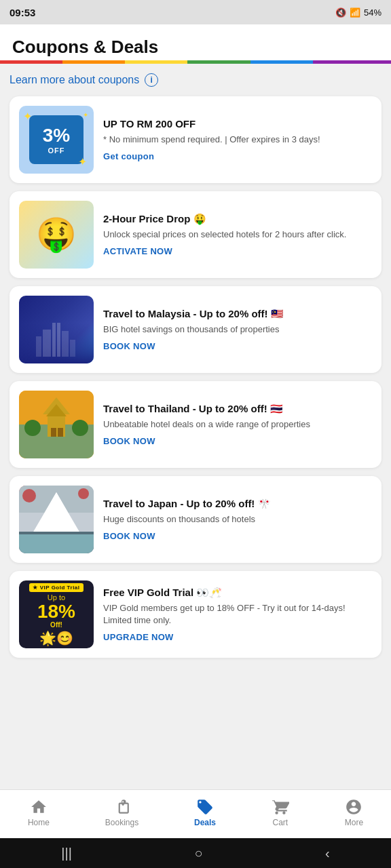  I want to click on coupon-title-malaysia: Travel to Malaysia - Up to 20% off! 🇲🇾, so click(238, 314).